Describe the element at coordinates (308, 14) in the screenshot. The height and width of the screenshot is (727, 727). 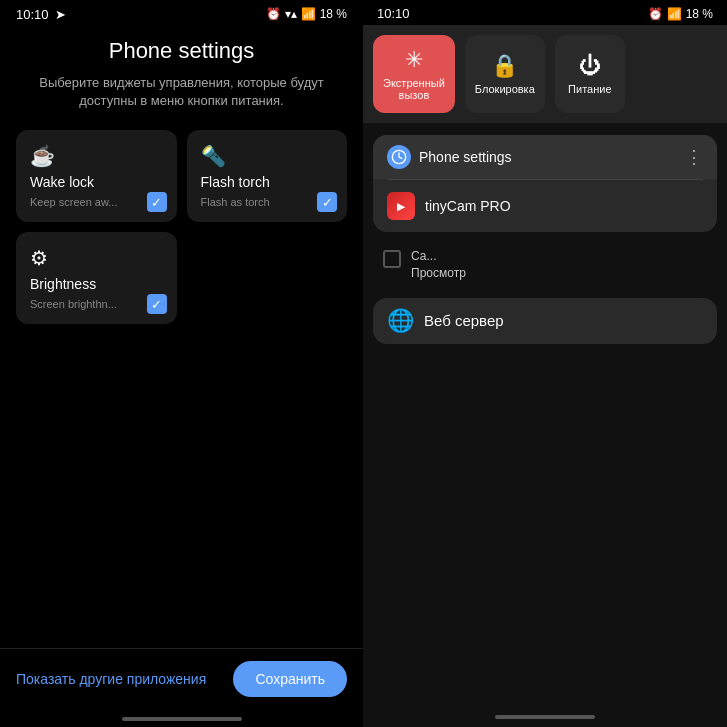
I see `signal-icon: 📶` at that location.